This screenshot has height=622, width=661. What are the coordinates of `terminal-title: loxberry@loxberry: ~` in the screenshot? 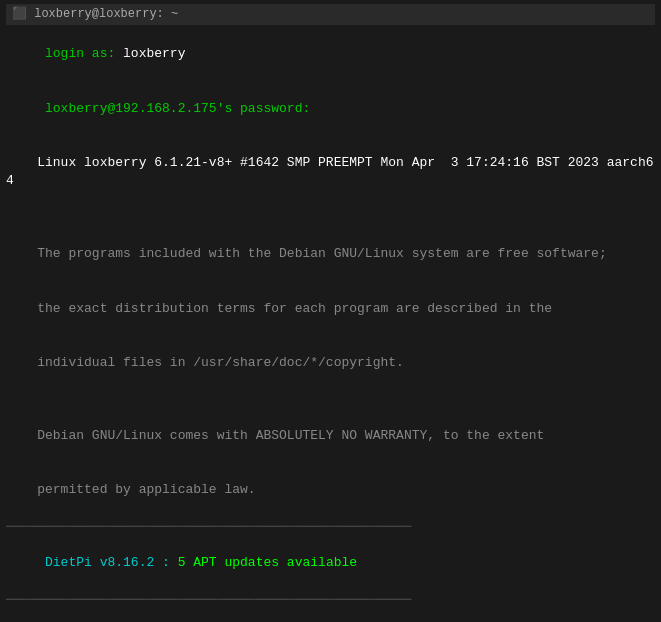 It's located at (106, 14).